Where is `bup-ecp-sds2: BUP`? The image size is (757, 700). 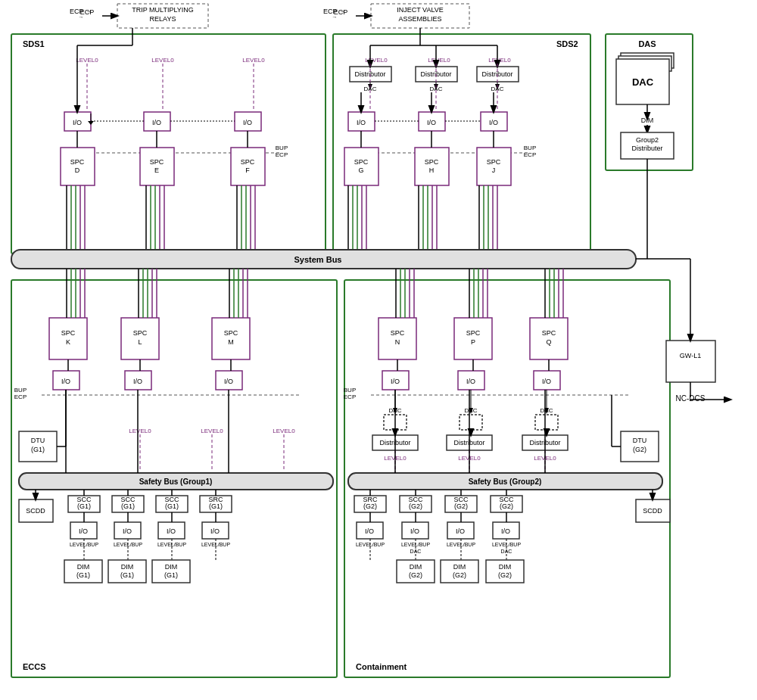
bup-ecp-sds2: BUP is located at coordinates (530, 148).